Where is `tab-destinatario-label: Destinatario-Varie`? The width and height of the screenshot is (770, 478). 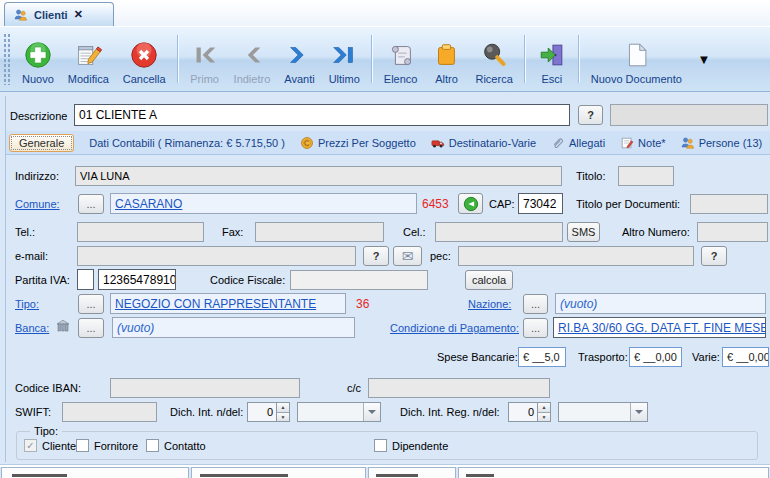
tab-destinatario-label: Destinatario-Varie is located at coordinates (492, 143).